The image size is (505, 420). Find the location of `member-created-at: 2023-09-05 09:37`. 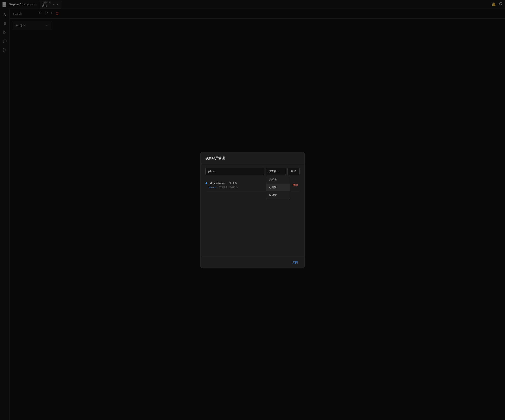

member-created-at: 2023-09-05 09:37 is located at coordinates (229, 187).